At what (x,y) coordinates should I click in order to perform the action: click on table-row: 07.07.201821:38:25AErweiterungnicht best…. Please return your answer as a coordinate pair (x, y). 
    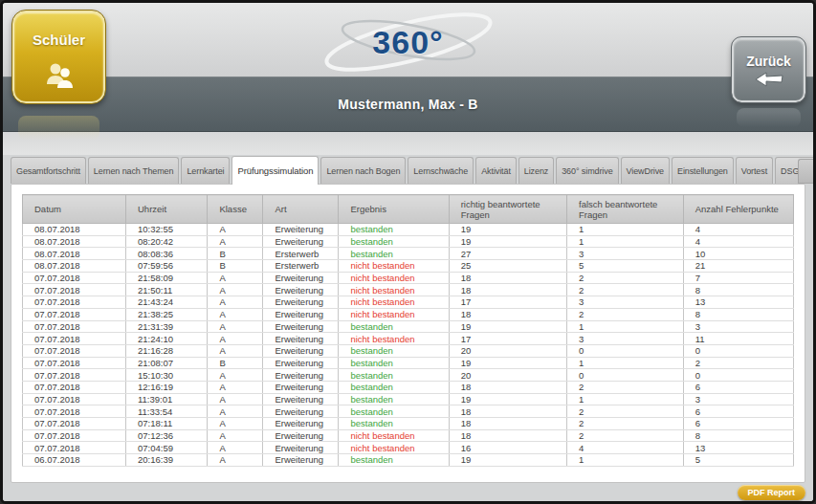
    Looking at the image, I should click on (408, 314).